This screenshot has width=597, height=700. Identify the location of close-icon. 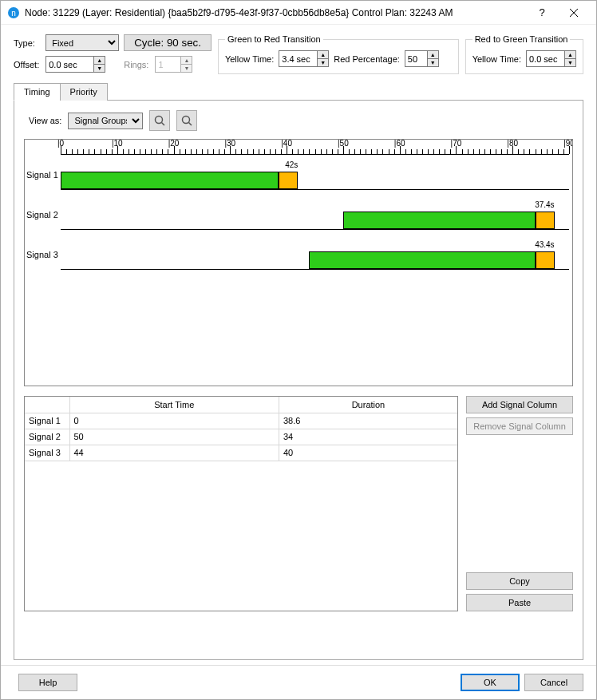
(574, 13).